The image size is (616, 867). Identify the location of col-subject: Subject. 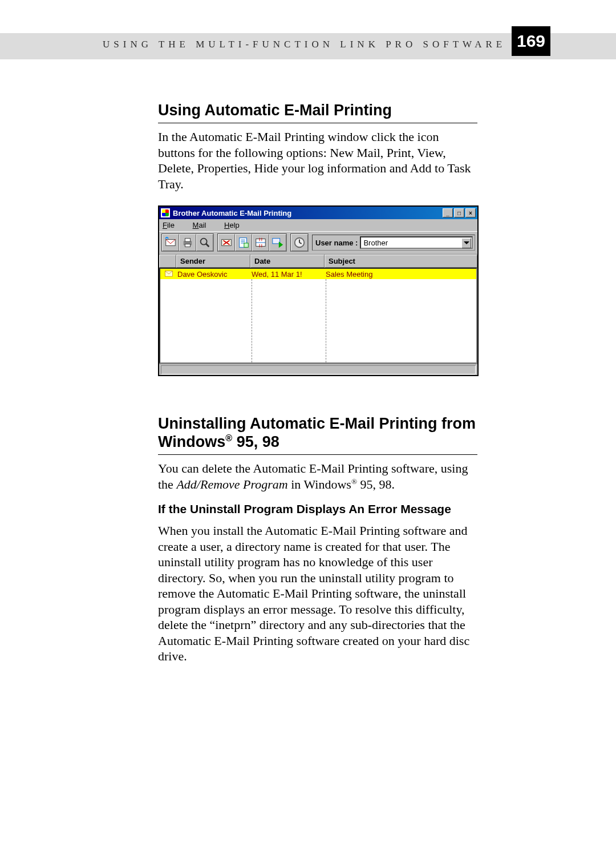
(401, 261).